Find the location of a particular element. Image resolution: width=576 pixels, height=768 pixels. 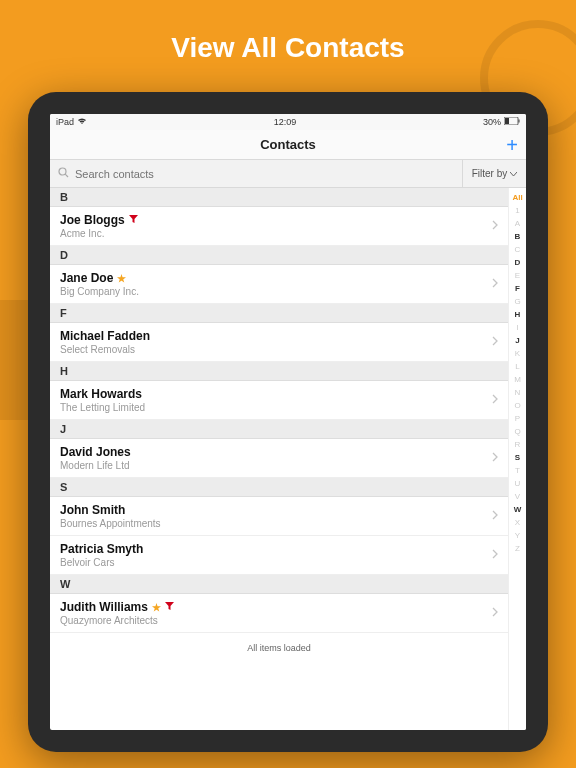

section-header: S is located at coordinates (279, 488).